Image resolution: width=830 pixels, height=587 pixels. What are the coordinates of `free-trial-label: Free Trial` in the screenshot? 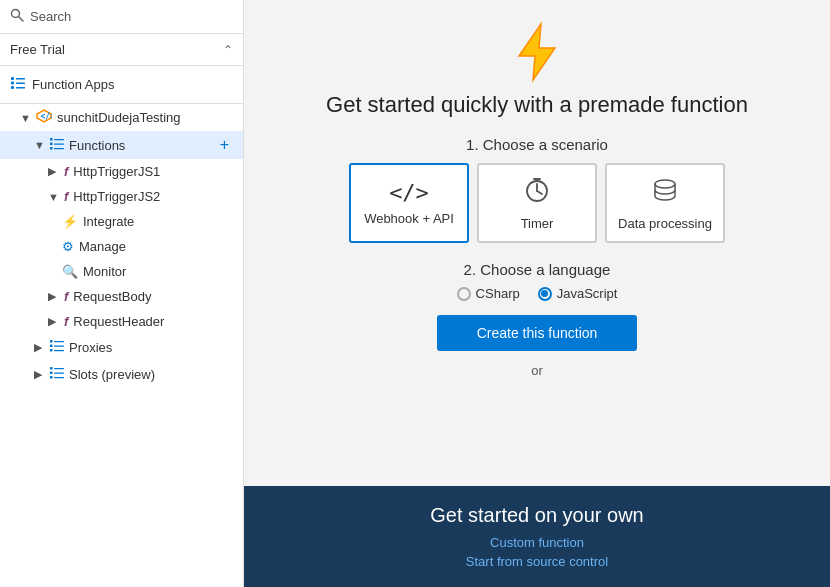 It's located at (38, 50).